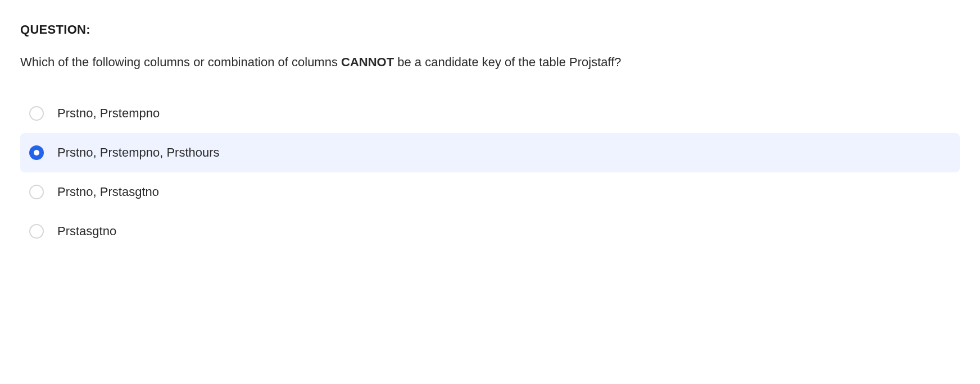 The width and height of the screenshot is (980, 384). What do you see at coordinates (490, 30) in the screenshot?
I see `question-header: QUESTION:` at bounding box center [490, 30].